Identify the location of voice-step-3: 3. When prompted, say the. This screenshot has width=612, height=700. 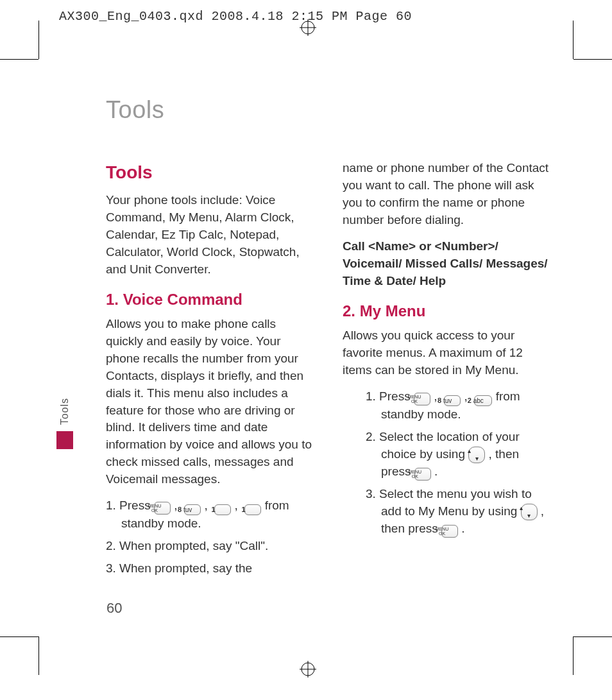
(210, 568).